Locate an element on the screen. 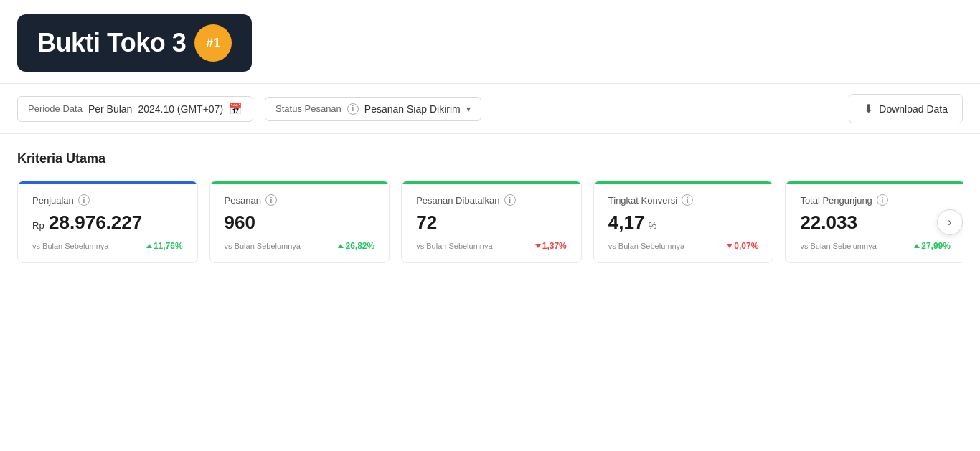  pesanan-value: 960 is located at coordinates (240, 222).